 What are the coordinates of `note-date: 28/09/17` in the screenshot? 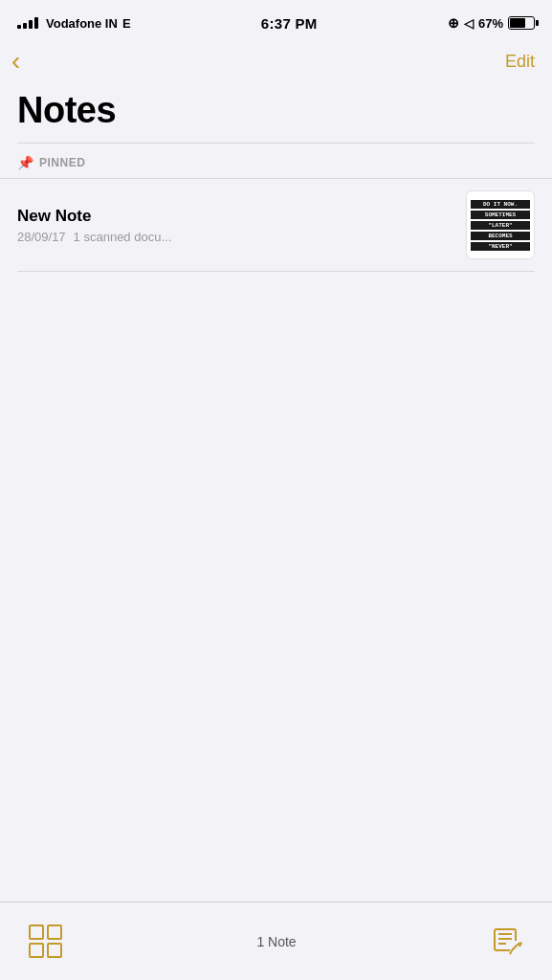 It's located at (42, 237).